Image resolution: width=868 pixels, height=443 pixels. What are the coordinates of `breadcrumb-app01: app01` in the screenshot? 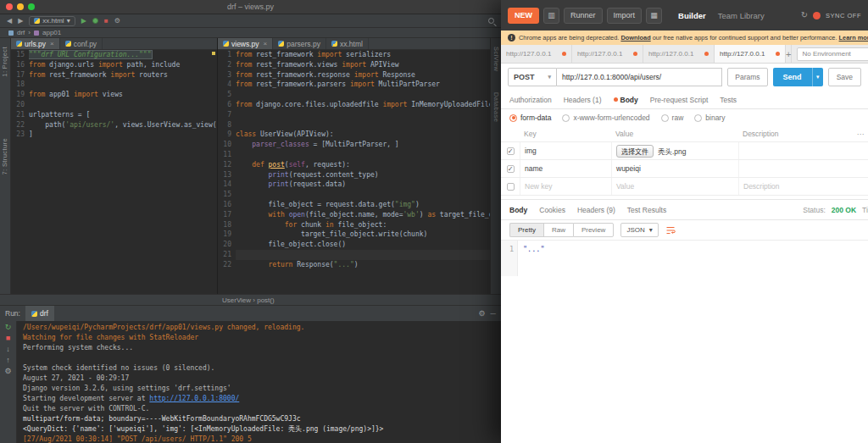 It's located at (52, 32).